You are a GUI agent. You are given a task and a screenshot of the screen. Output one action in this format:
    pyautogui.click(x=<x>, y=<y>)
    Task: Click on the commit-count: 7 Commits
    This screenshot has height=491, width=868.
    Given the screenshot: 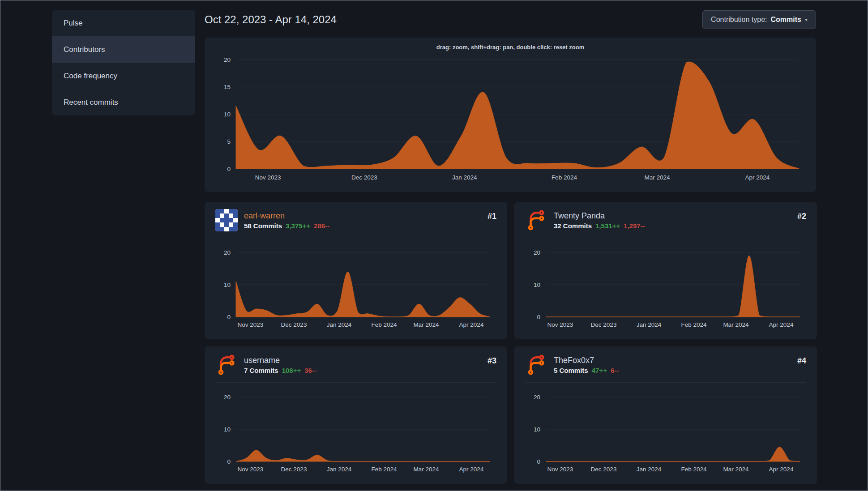 What is the action you would take?
    pyautogui.click(x=261, y=371)
    